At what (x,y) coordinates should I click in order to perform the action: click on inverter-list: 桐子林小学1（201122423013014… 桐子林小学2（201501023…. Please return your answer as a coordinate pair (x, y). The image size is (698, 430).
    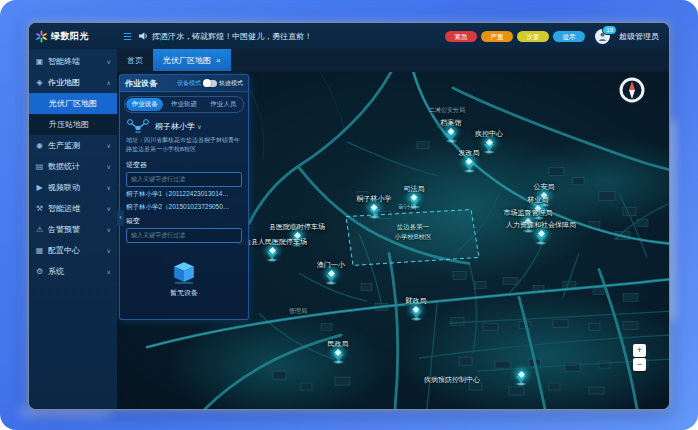
    Looking at the image, I should click on (184, 200).